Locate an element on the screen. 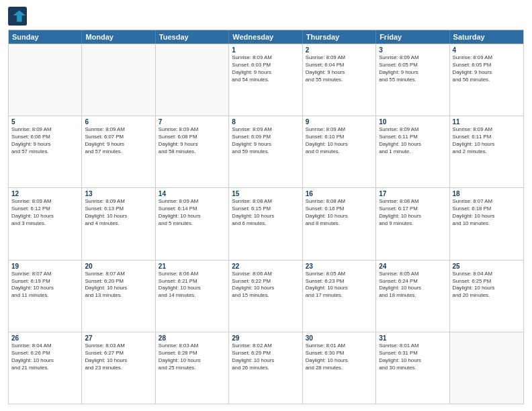 Image resolution: width=532 pixels, height=411 pixels. day-number: 12 is located at coordinates (45, 193).